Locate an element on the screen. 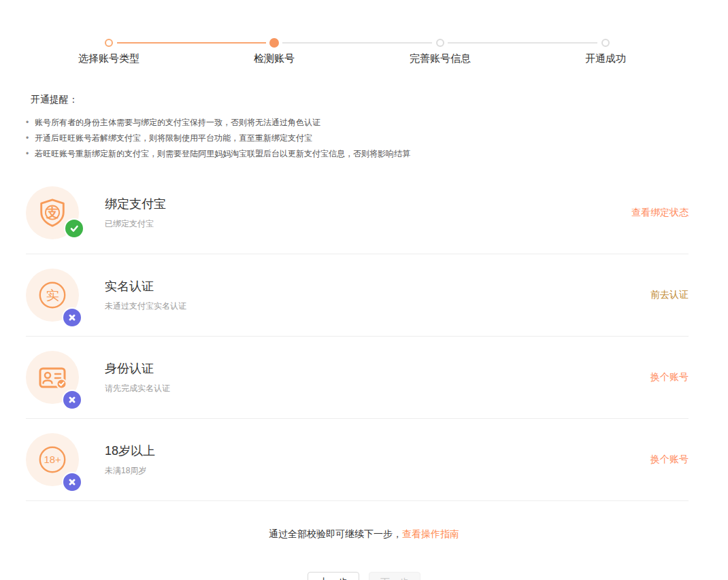 This screenshot has height=580, width=728. step-dot-complete-info is located at coordinates (440, 43).